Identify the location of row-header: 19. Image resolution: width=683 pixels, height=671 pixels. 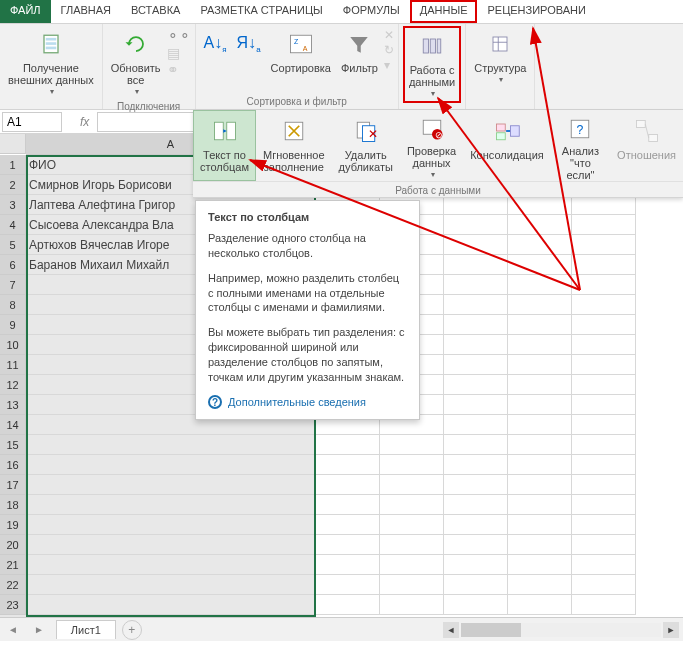
(13, 525).